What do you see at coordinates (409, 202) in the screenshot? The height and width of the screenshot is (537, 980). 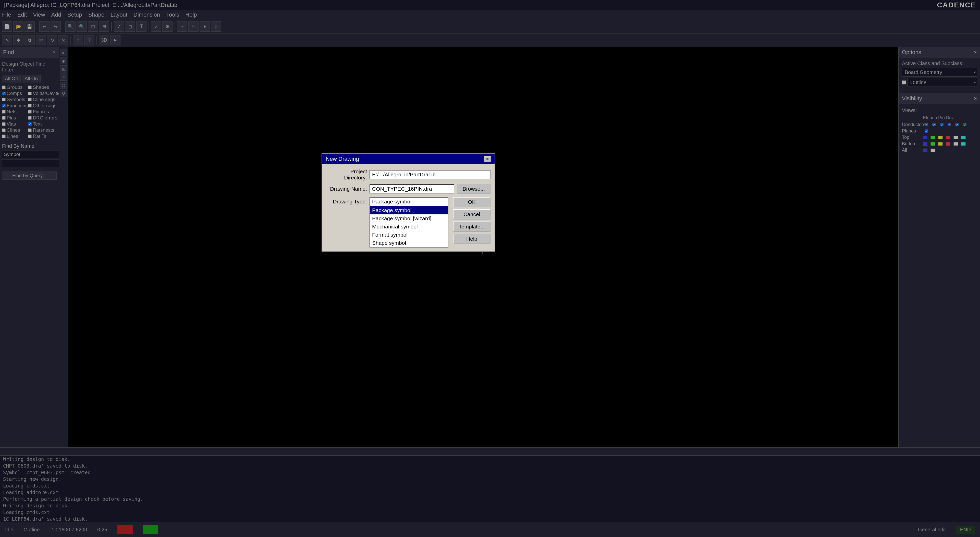 I see `drawing-type-container: Package symbol Package symbol [wizard] M…` at bounding box center [409, 202].